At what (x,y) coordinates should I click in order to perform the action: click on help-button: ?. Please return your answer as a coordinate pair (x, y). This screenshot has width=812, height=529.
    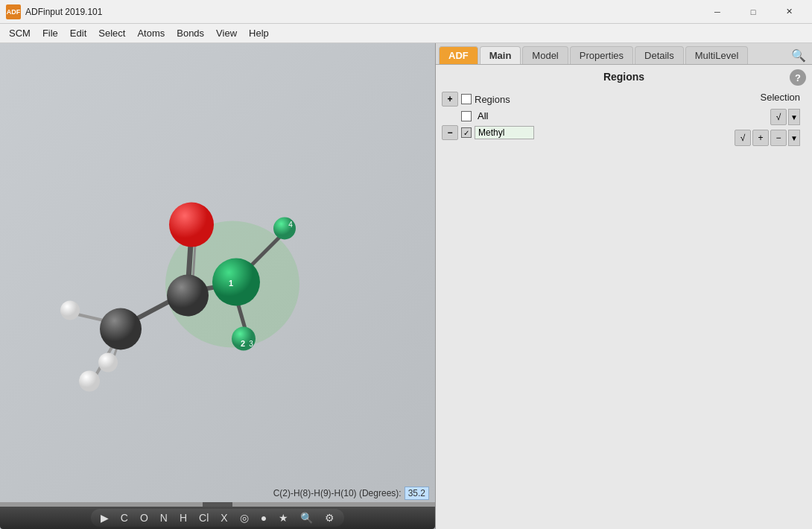
    Looking at the image, I should click on (798, 77).